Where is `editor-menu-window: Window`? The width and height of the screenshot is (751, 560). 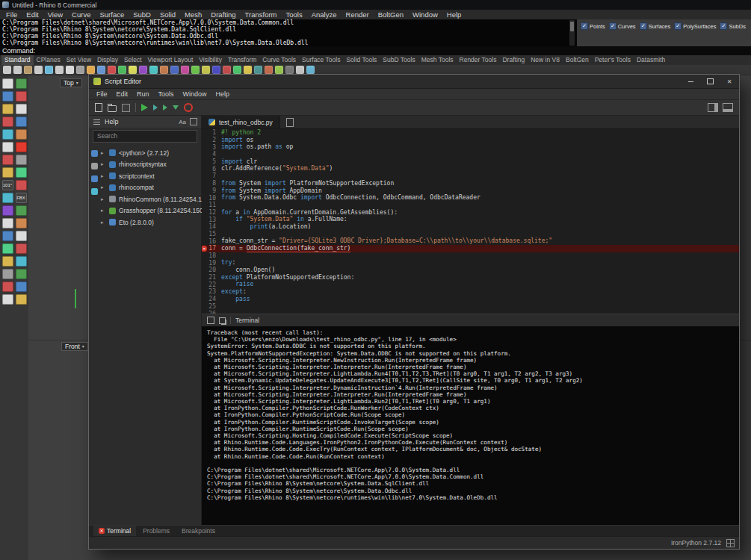
editor-menu-window: Window is located at coordinates (195, 94).